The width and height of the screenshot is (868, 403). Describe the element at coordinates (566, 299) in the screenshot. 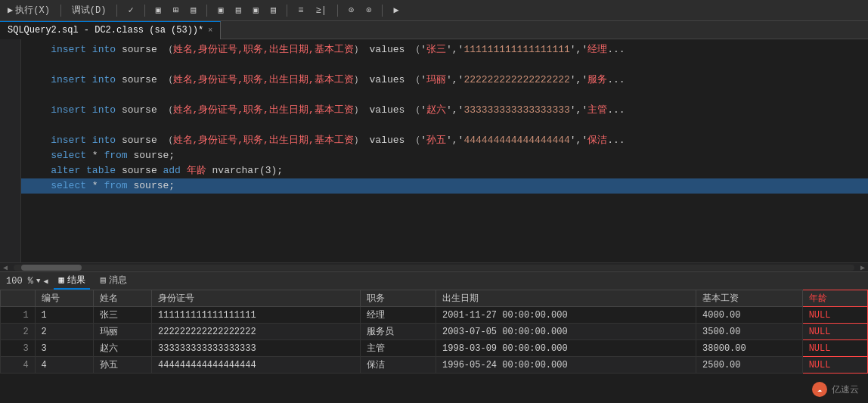

I see `th-birth: 出生日期` at that location.